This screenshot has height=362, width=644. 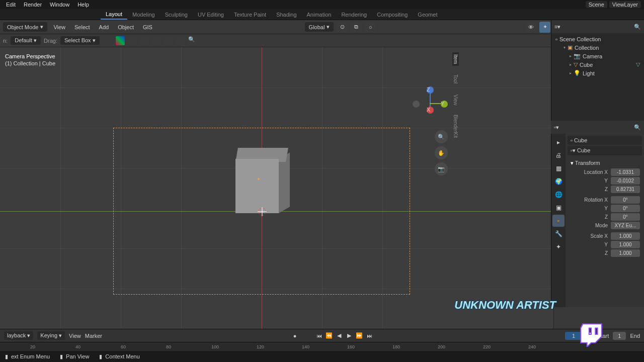 What do you see at coordinates (322, 346) in the screenshot?
I see `timeline-ruler: 20 40 60 80 100 120 140 160 180 200 220 …` at bounding box center [322, 346].